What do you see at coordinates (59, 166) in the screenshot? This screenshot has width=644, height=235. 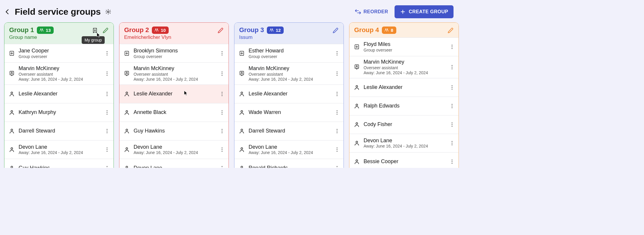 I see `member-name: Guy Hawkins` at bounding box center [59, 166].